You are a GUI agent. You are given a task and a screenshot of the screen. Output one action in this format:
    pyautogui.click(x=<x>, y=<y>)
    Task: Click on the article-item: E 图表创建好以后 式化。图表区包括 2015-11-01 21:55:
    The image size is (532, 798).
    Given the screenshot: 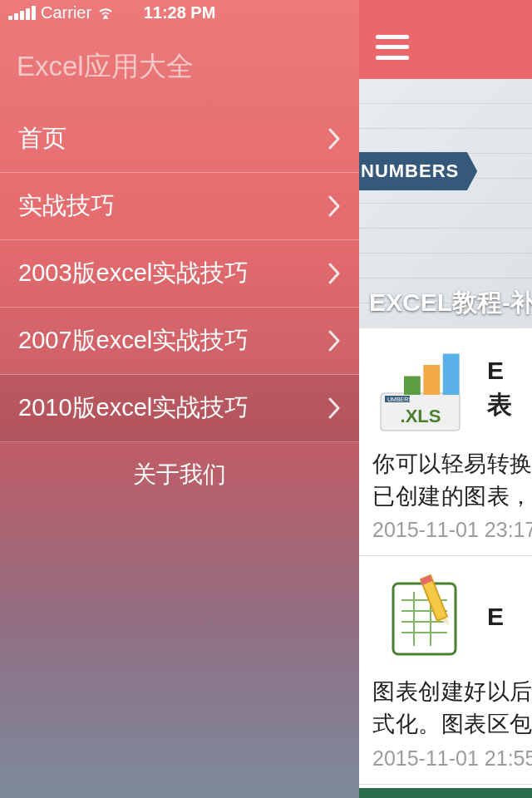 What is the action you would take?
    pyautogui.click(x=446, y=670)
    